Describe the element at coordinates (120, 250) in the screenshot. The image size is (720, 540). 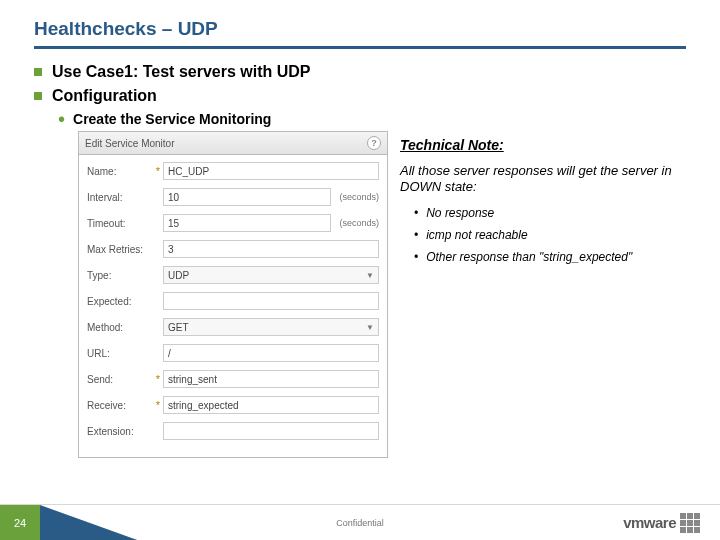
I see `label-maxretries: Max Retries:` at that location.